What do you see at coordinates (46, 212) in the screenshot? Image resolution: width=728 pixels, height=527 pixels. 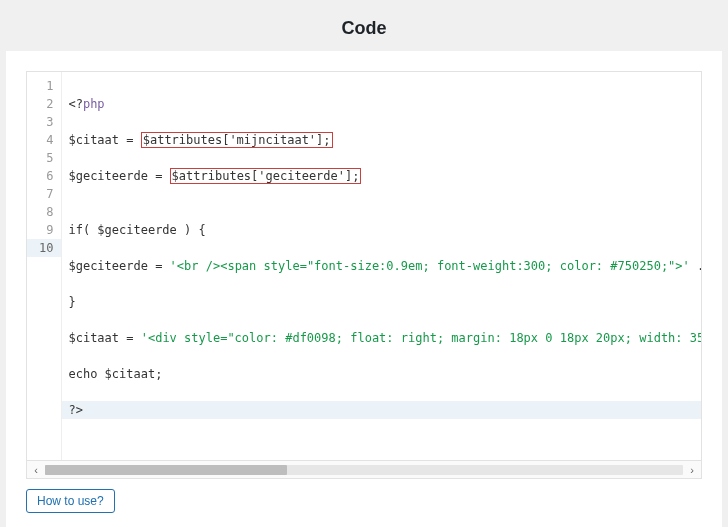 I see `line-number: 8` at bounding box center [46, 212].